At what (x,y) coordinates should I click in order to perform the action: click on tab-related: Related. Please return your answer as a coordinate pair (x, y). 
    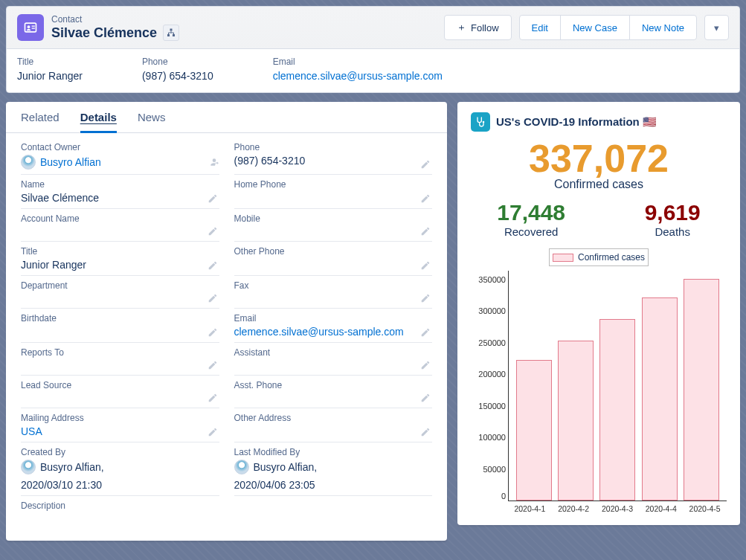
    Looking at the image, I should click on (40, 122).